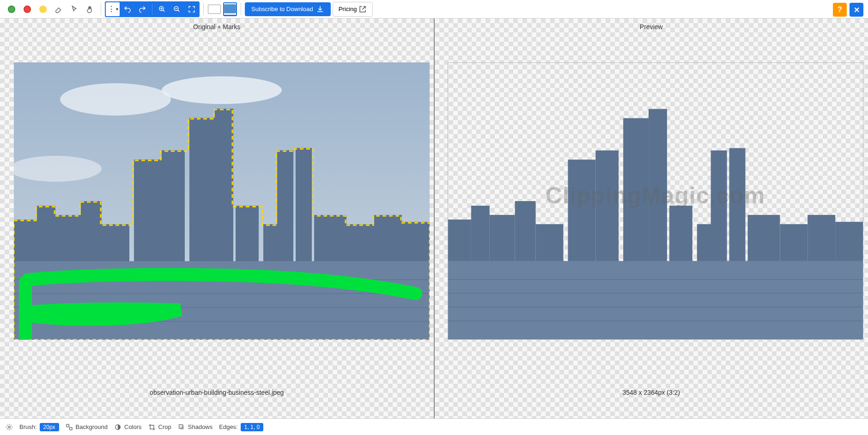 The height and width of the screenshot is (435, 868). What do you see at coordinates (192, 9) in the screenshot?
I see `fit-button` at bounding box center [192, 9].